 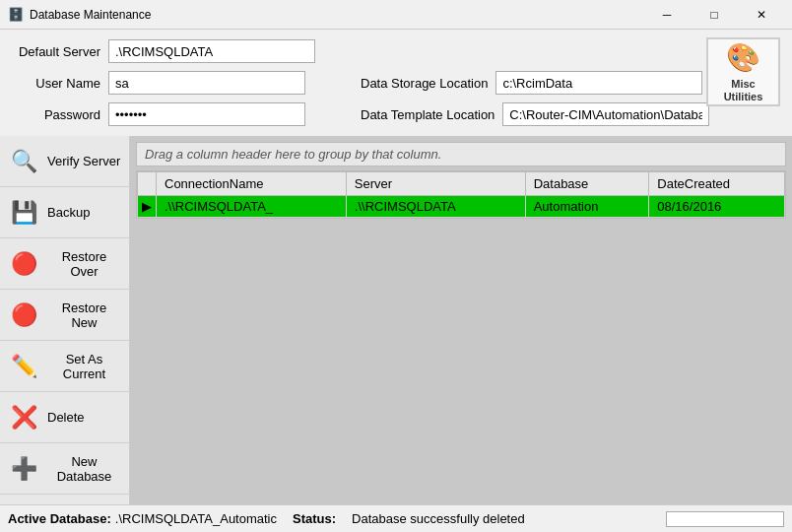 I want to click on backup-icon: 💾, so click(x=24, y=213).